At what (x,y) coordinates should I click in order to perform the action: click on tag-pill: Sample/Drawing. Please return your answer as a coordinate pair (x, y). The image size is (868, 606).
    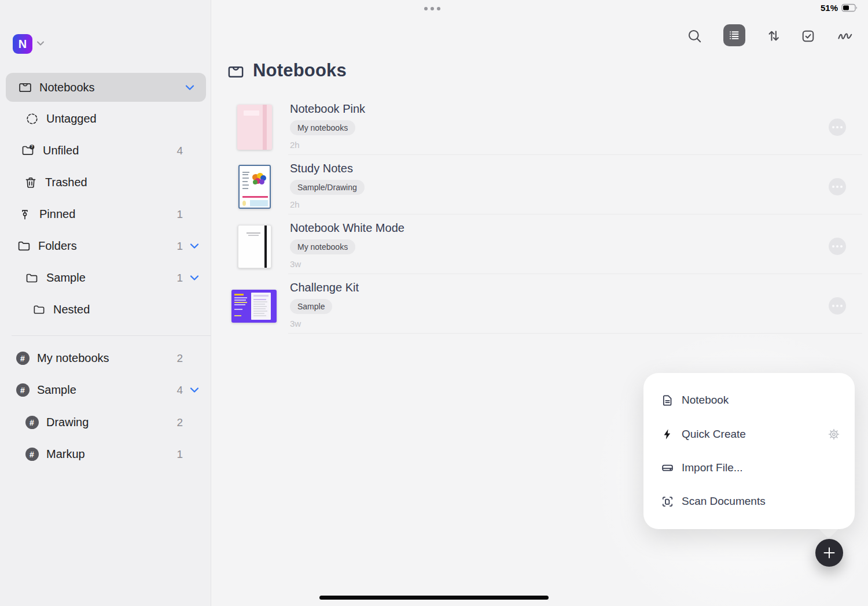
    Looking at the image, I should click on (328, 187).